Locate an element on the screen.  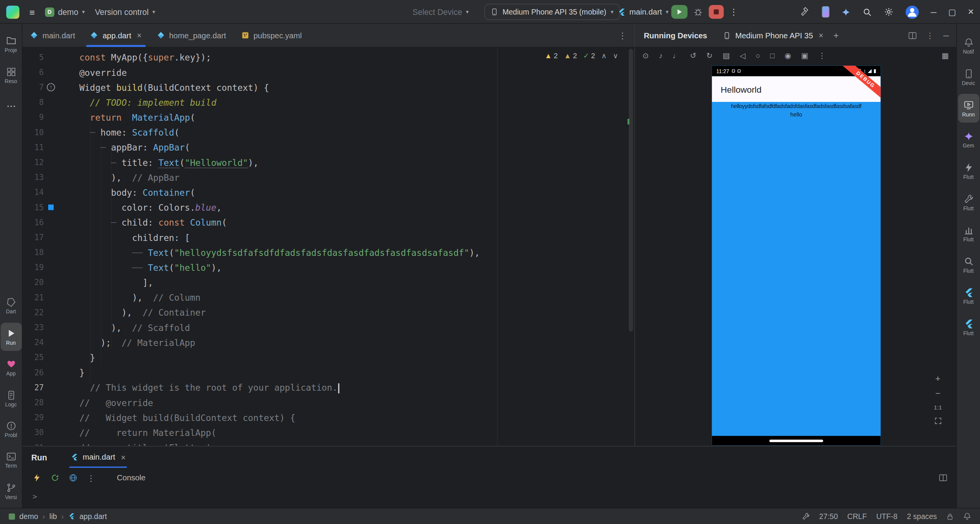
line-number: 16 is located at coordinates (33, 223).